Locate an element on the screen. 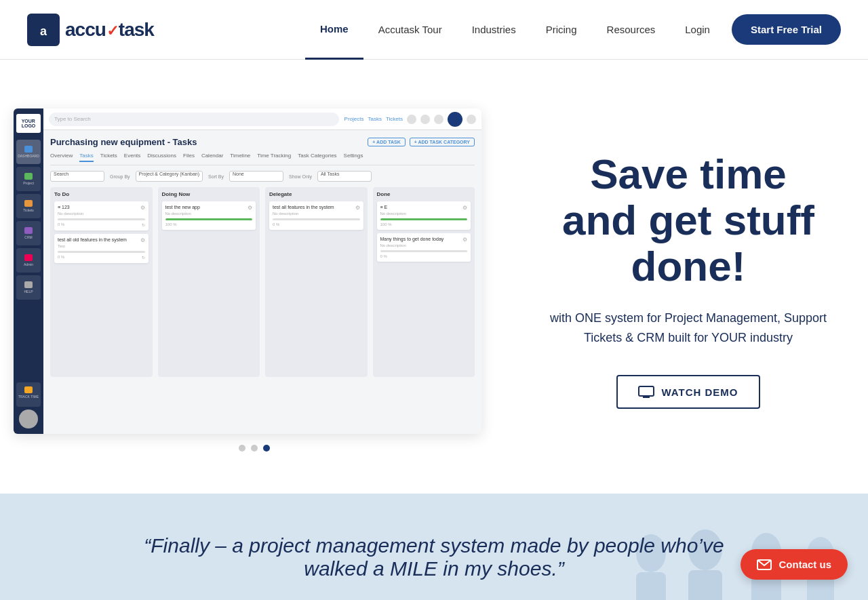 The image size is (868, 600). tickets-icon is located at coordinates (28, 203).